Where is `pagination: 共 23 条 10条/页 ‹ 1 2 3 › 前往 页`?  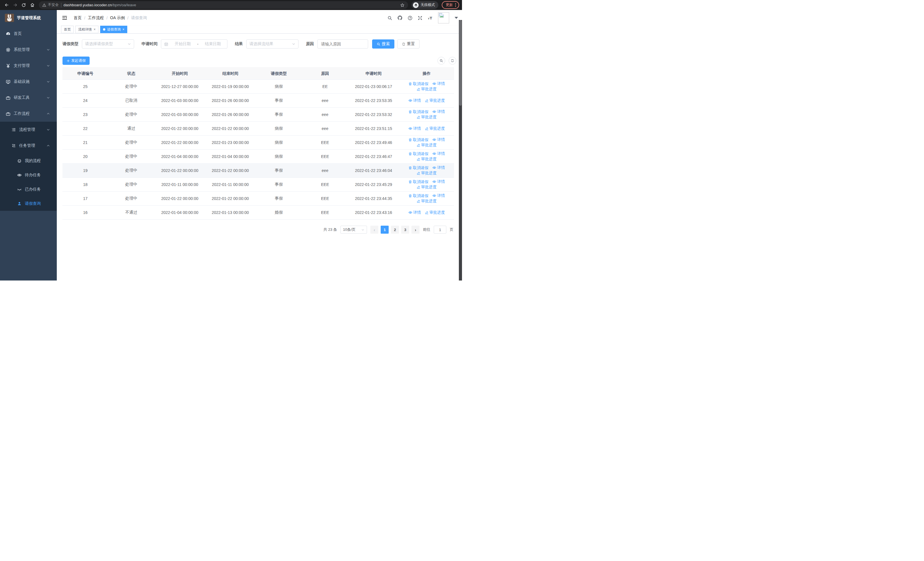
pagination: 共 23 条 10条/页 ‹ 1 2 3 › 前往 页 is located at coordinates (260, 230).